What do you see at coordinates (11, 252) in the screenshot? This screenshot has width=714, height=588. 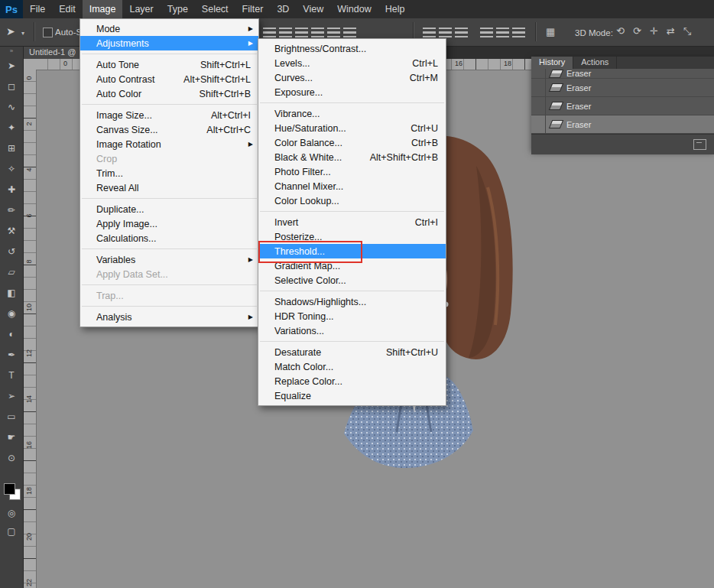 I see `history-brush-tool: ↺` at bounding box center [11, 252].